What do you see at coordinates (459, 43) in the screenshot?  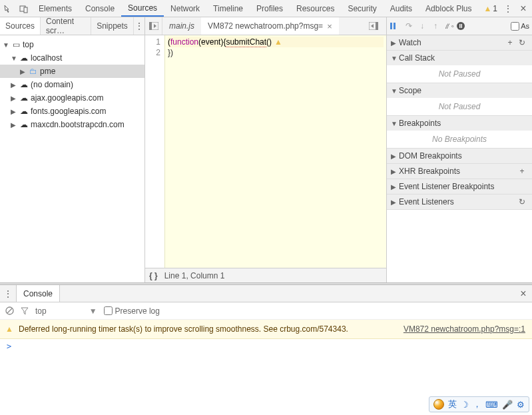 I see `section-watch: Watch+↻` at bounding box center [459, 43].